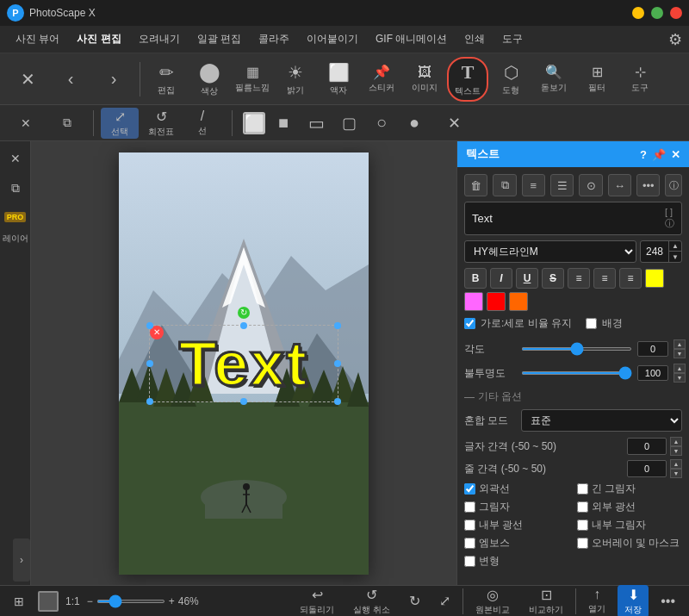 This screenshot has width=689, height=616. I want to click on shape-circle-filled: ●, so click(414, 123).